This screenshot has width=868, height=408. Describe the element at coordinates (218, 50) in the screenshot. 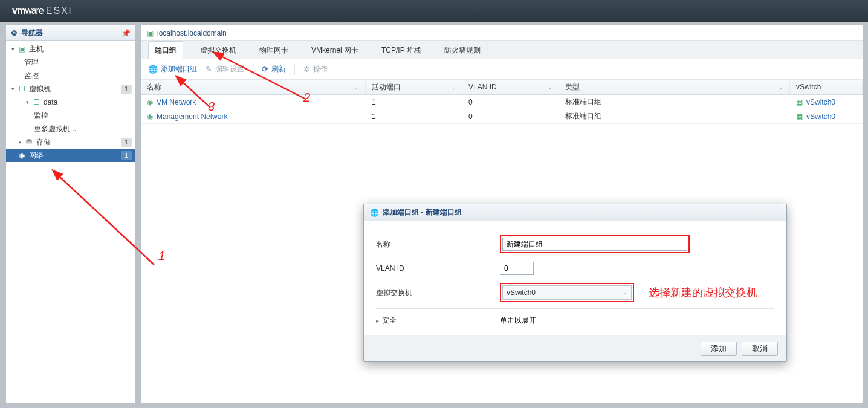

I see `tab-vswitches: 虚拟交换机` at that location.